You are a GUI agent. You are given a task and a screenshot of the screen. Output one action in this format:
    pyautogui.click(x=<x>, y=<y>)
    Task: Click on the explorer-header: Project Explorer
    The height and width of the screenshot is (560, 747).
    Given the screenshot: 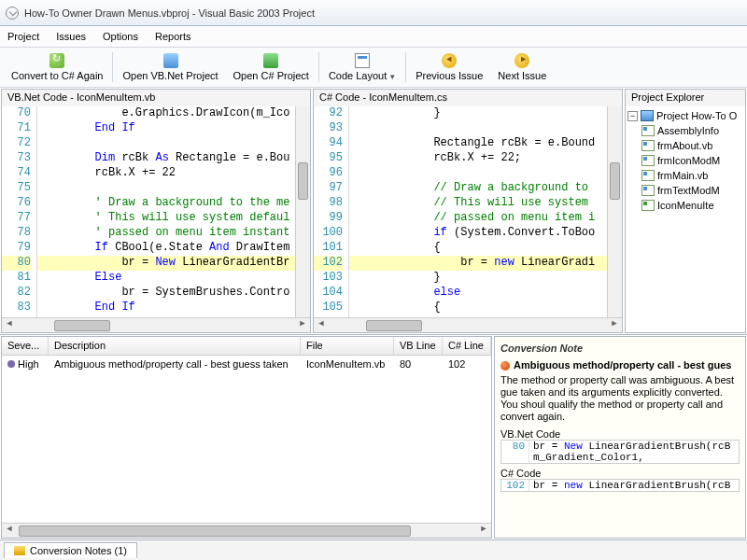 What is the action you would take?
    pyautogui.click(x=685, y=98)
    